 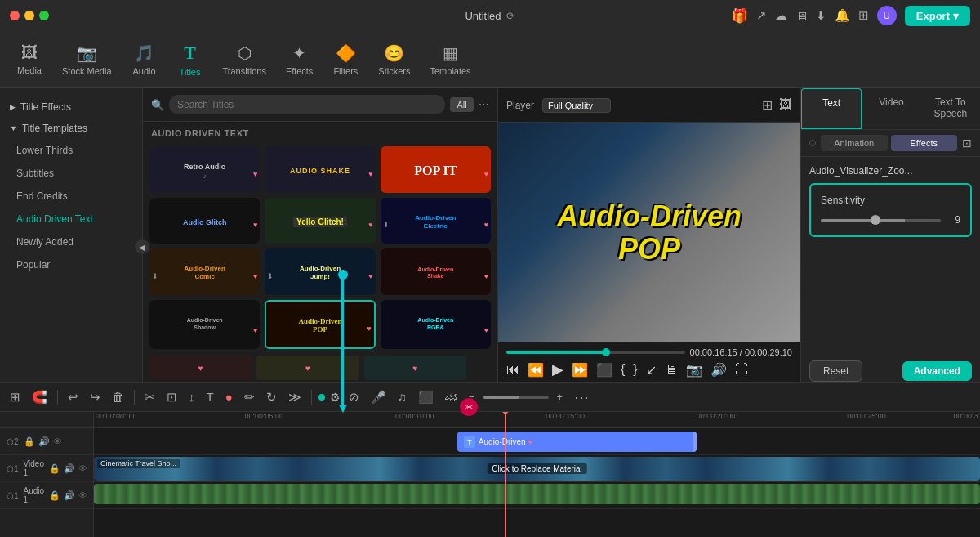 What do you see at coordinates (483, 105) in the screenshot?
I see `more-options-button: ···` at bounding box center [483, 105].